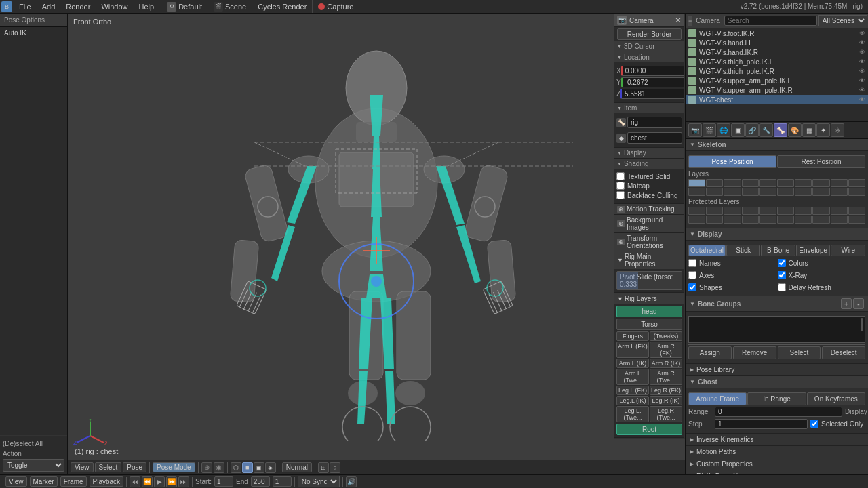 The image size is (868, 488). I want to click on transform-orient-row: ⊕ Transform Orientations, so click(650, 241).